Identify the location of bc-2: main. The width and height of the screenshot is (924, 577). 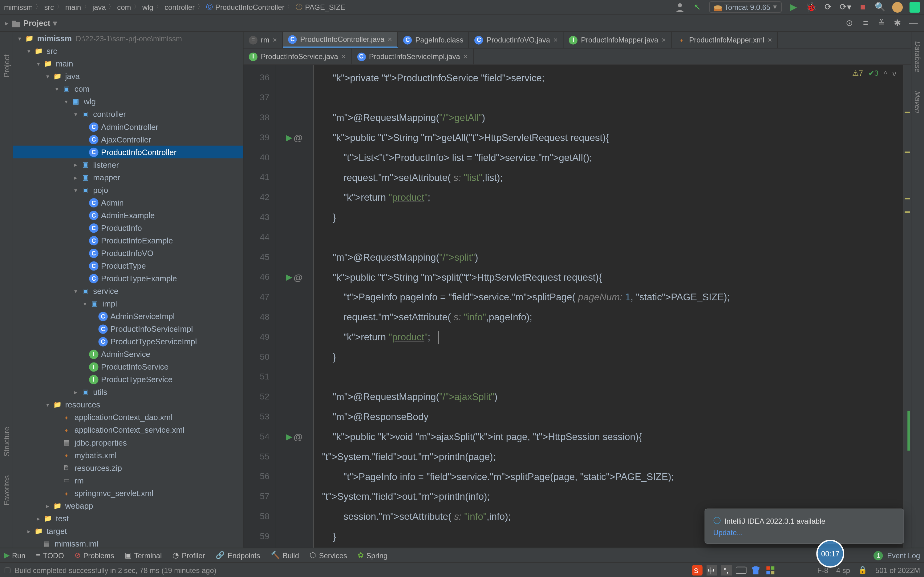
(73, 7).